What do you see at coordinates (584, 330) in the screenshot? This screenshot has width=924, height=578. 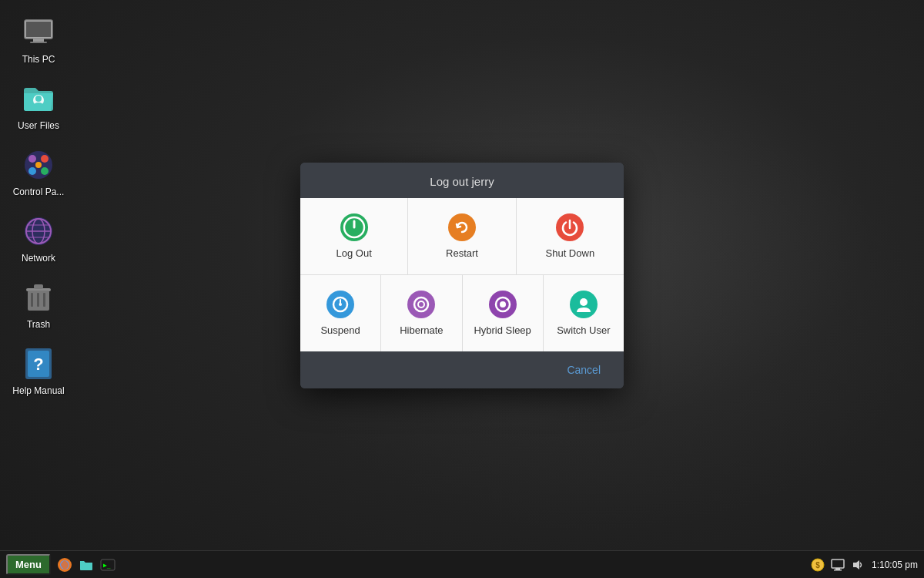 I see `switch-user-label: Switch User` at bounding box center [584, 330].